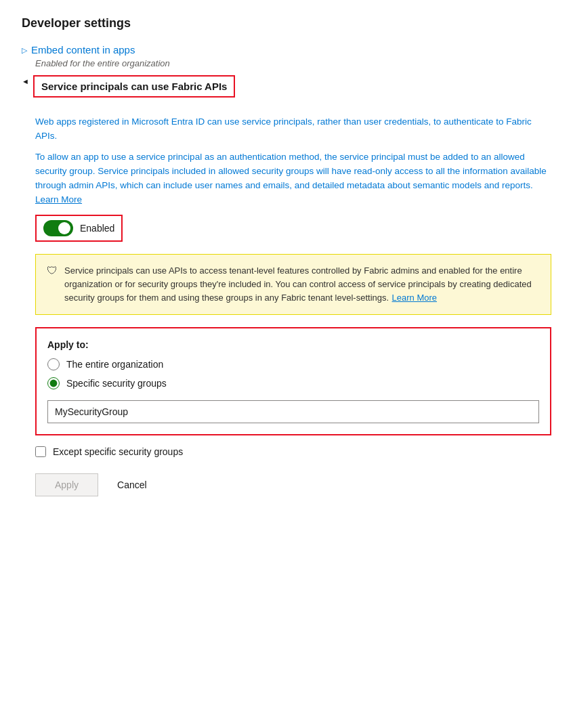  I want to click on action-row: Apply Cancel, so click(293, 485).